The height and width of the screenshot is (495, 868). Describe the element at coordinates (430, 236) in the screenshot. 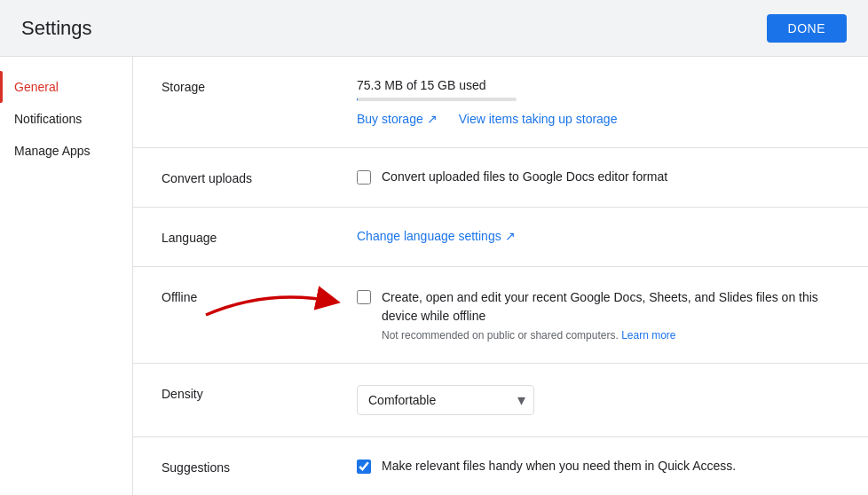

I see `change-language-text: Change language settings` at that location.